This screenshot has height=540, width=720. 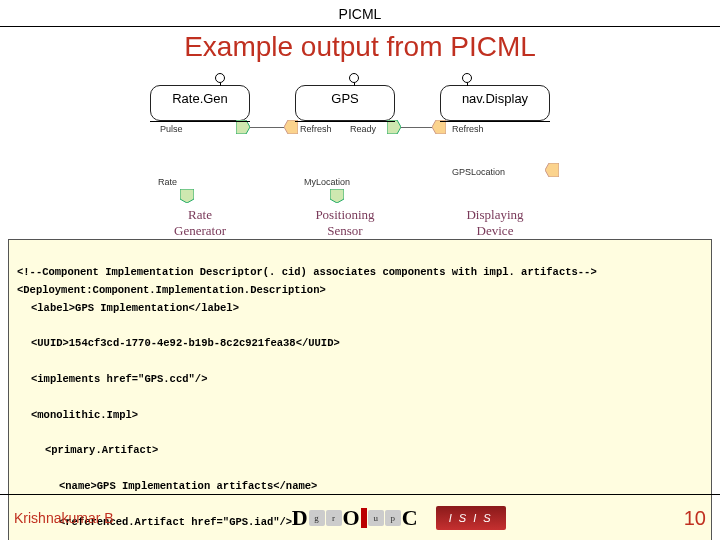 I want to click on component-navdisplay-name: nav.Display, so click(x=495, y=98).